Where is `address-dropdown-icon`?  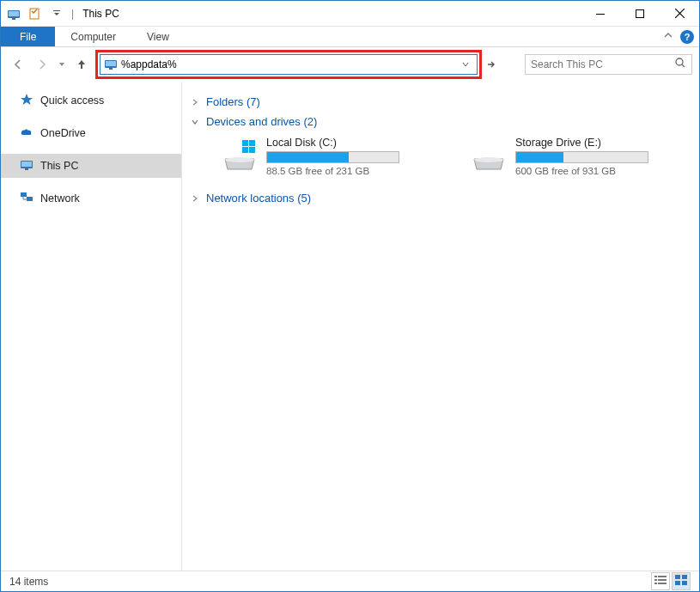
address-dropdown-icon is located at coordinates (466, 64).